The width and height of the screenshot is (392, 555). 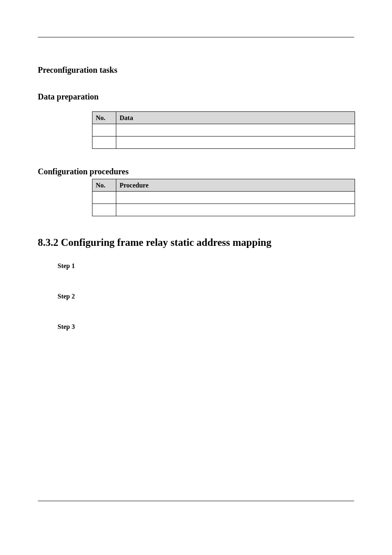 What do you see at coordinates (196, 70) in the screenshot?
I see `heading-preconfiguration: Preconfiguration tasks` at bounding box center [196, 70].